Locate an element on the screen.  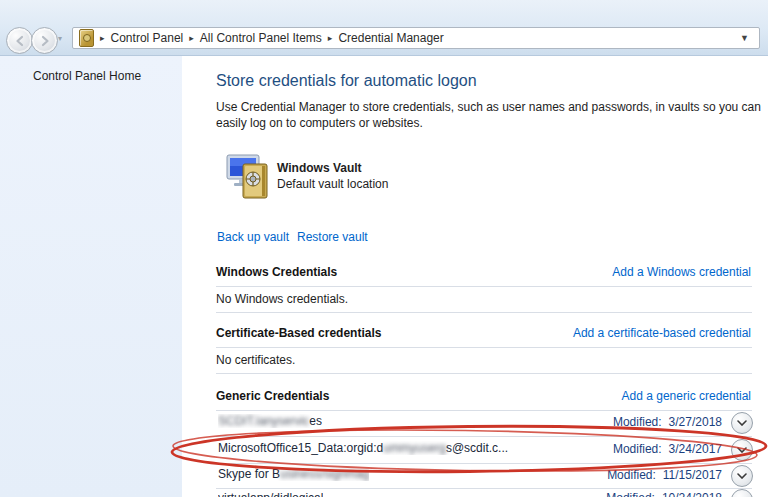
redacted-text: usiness/signmag is located at coordinates (324, 474).